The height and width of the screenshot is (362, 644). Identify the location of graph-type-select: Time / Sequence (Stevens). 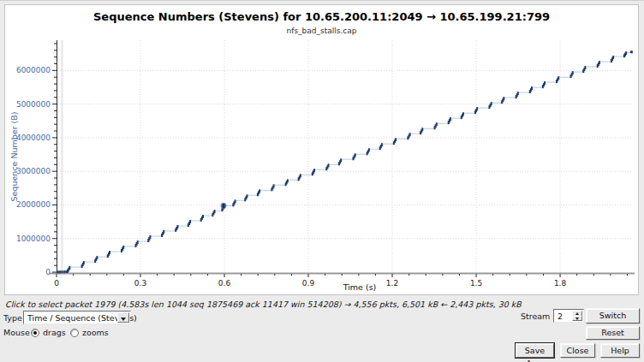
(77, 317).